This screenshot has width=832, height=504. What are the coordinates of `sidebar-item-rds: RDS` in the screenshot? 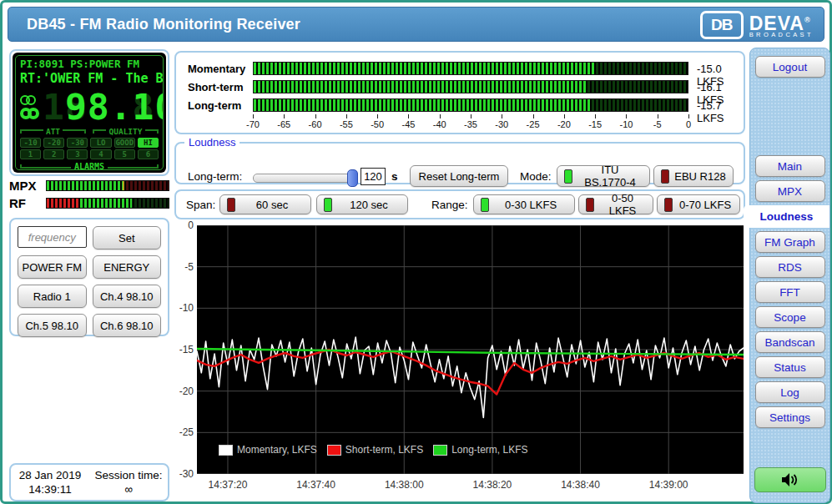 It's located at (790, 267).